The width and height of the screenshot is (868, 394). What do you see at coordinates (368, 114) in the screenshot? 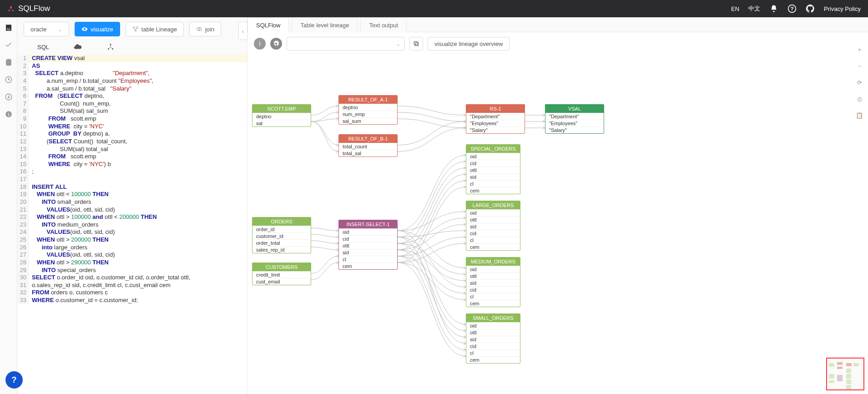
I see `node-column: num_emp` at bounding box center [368, 114].